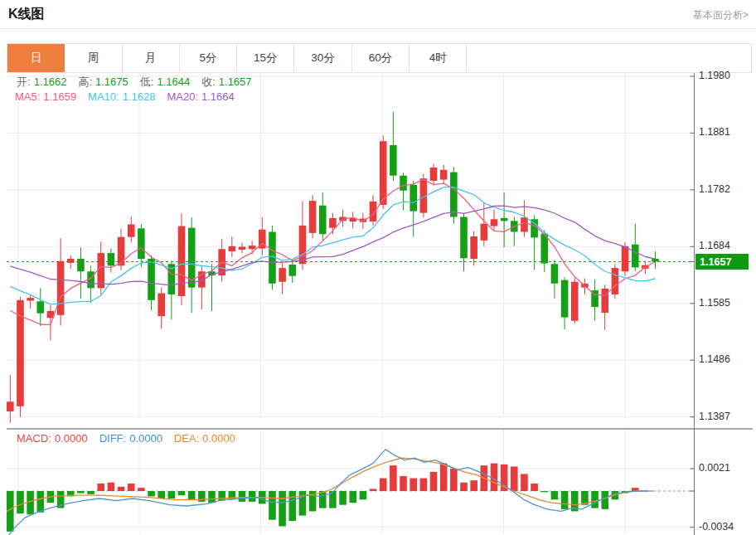 The height and width of the screenshot is (535, 756). What do you see at coordinates (85, 81) in the screenshot?
I see `ohlc-label-1: 高:` at bounding box center [85, 81].